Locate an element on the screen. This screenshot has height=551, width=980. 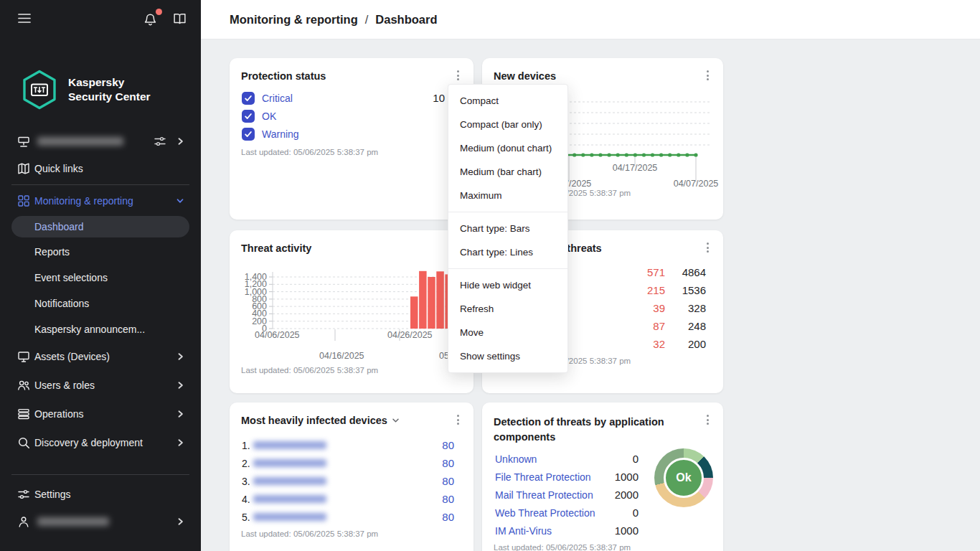
infected-device-row: 2.80 is located at coordinates (348, 463).